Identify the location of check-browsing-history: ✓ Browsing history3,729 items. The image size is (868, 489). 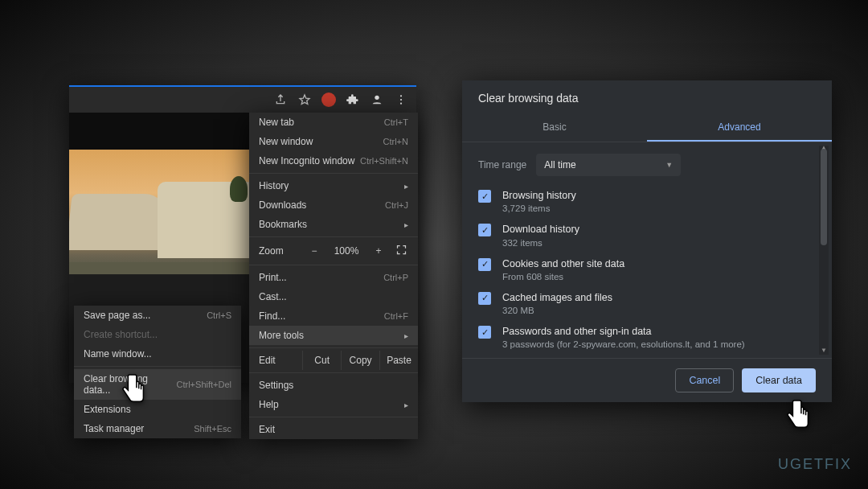
(647, 201).